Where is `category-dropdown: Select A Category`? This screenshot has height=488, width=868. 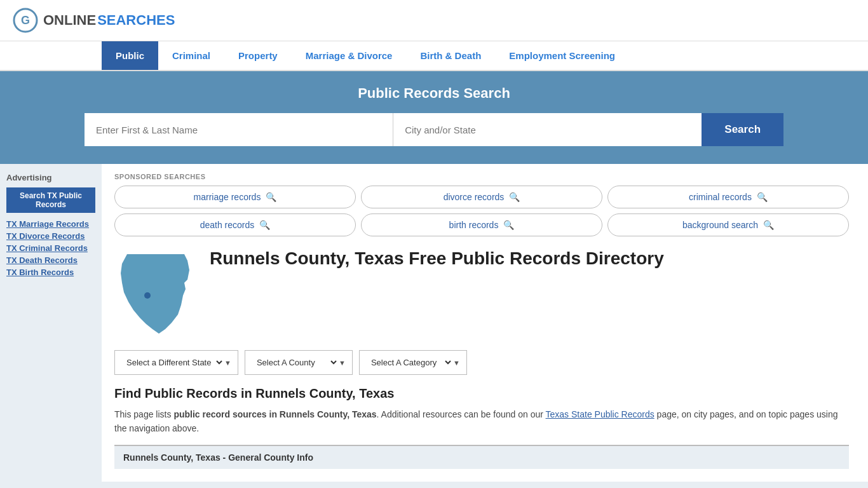 category-dropdown: Select A Category is located at coordinates (409, 362).